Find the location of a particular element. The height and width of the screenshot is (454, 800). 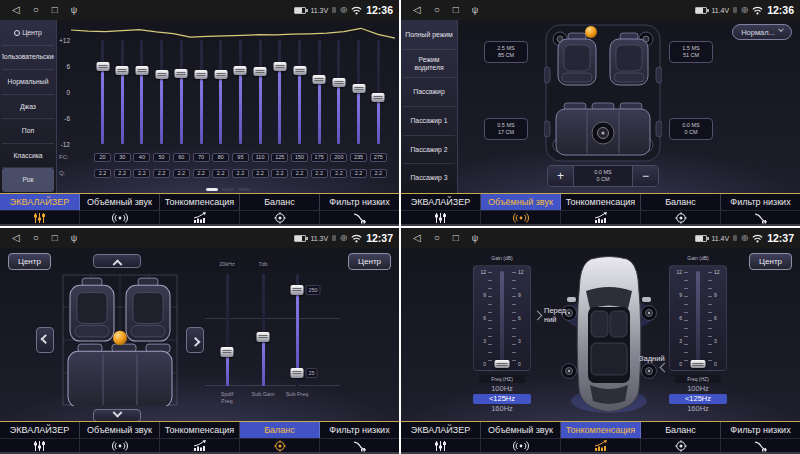

listening-position-marker is located at coordinates (591, 32).